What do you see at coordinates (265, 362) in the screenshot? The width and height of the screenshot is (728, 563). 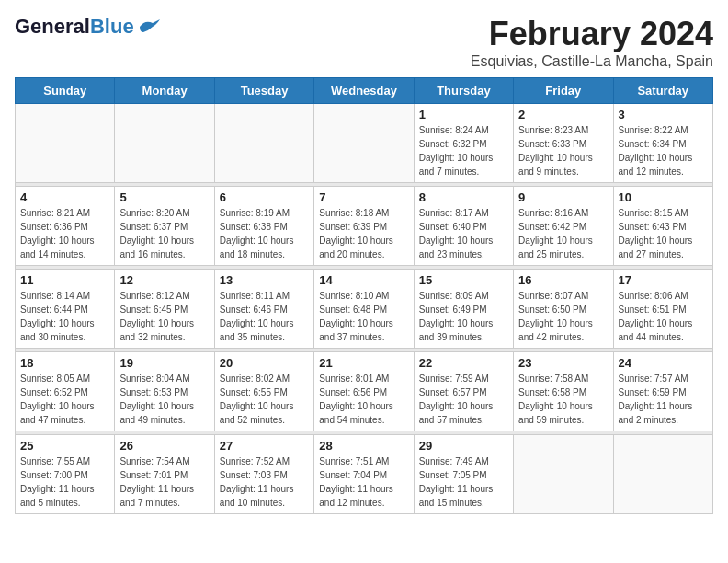 I see `day-number: 20` at bounding box center [265, 362].